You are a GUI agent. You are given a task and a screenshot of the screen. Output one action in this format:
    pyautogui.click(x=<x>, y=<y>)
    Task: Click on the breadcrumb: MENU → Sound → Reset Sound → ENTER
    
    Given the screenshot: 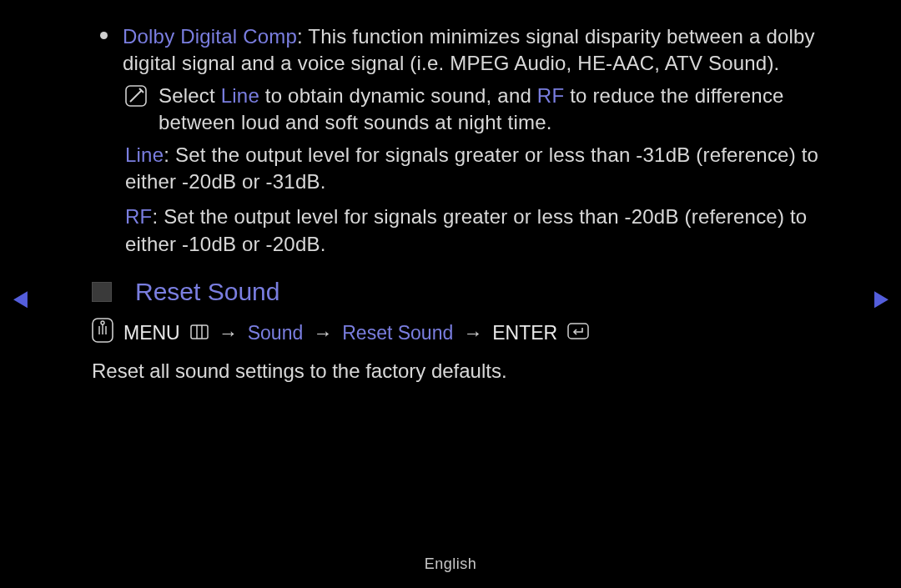 What is the action you would take?
    pyautogui.click(x=463, y=333)
    